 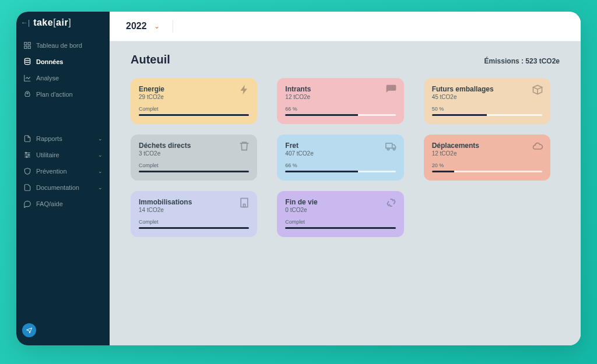 I want to click on year-selector-label: 2022, so click(x=136, y=26).